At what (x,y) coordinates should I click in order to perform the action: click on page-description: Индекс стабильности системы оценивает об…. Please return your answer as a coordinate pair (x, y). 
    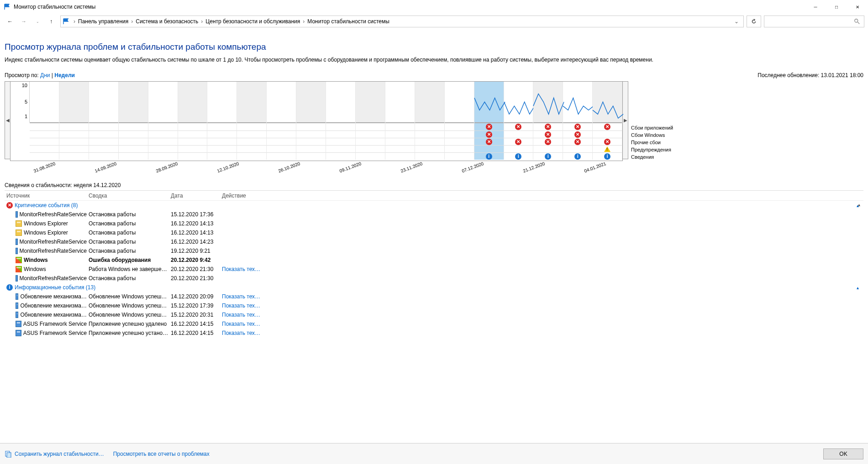
    Looking at the image, I should click on (434, 60).